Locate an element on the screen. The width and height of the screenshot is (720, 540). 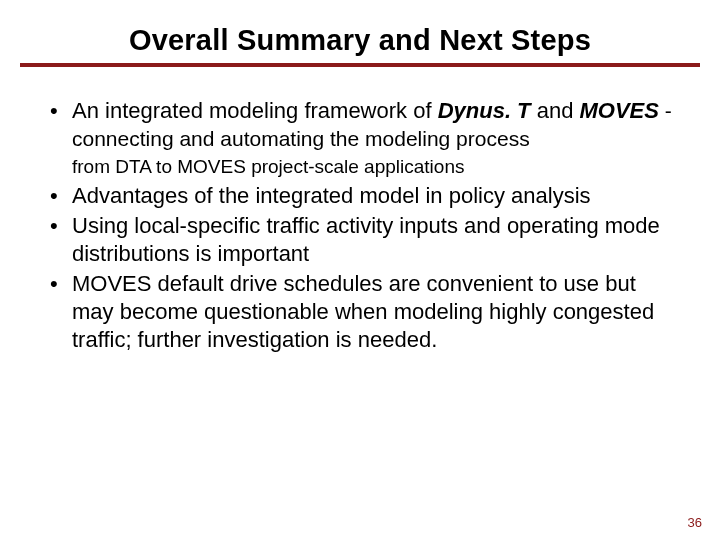
bullet-2: Advantages of the integrated model in po… is located at coordinates (364, 196).